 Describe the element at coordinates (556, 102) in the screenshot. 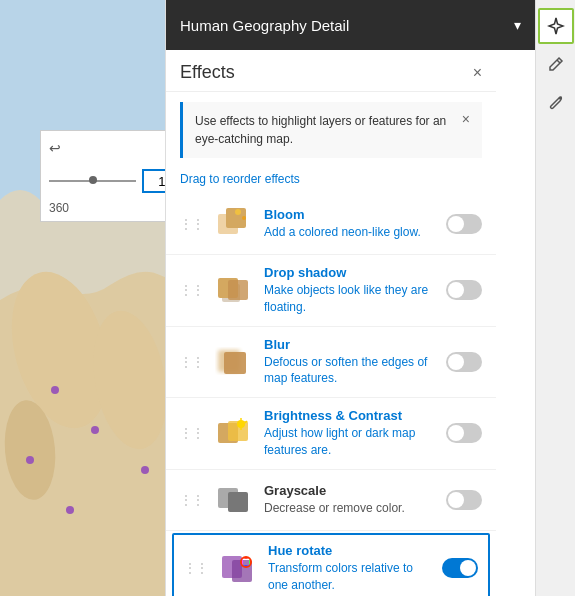

I see `wrench-icon` at that location.